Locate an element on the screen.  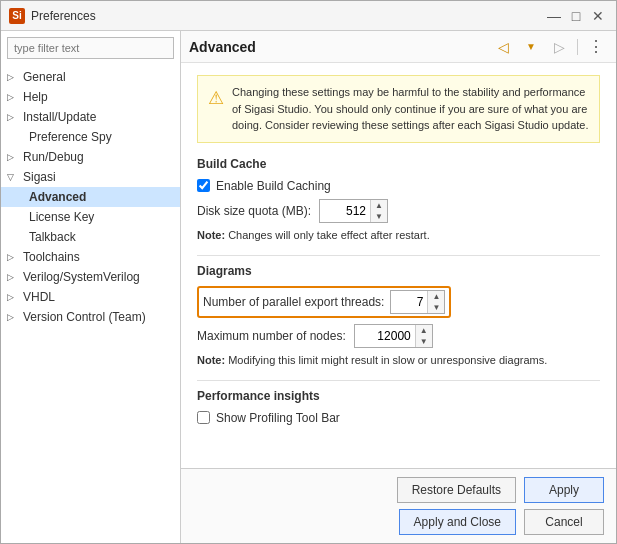
sidebar-item-license-key: License Key is located at coordinates (90, 217).